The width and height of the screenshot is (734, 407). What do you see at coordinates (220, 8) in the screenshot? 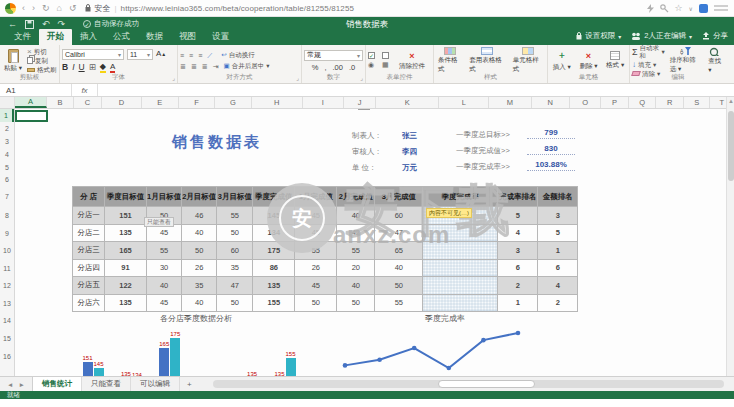
I see `address-bar: 安全 | https://www.leiniao365.com/beta/coo…` at bounding box center [220, 8].